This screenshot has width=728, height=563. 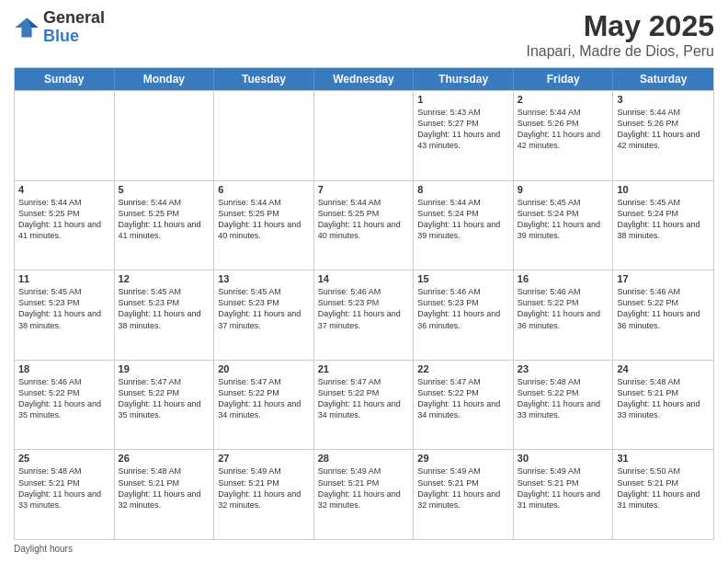 What do you see at coordinates (64, 369) in the screenshot?
I see `day-number: 18` at bounding box center [64, 369].